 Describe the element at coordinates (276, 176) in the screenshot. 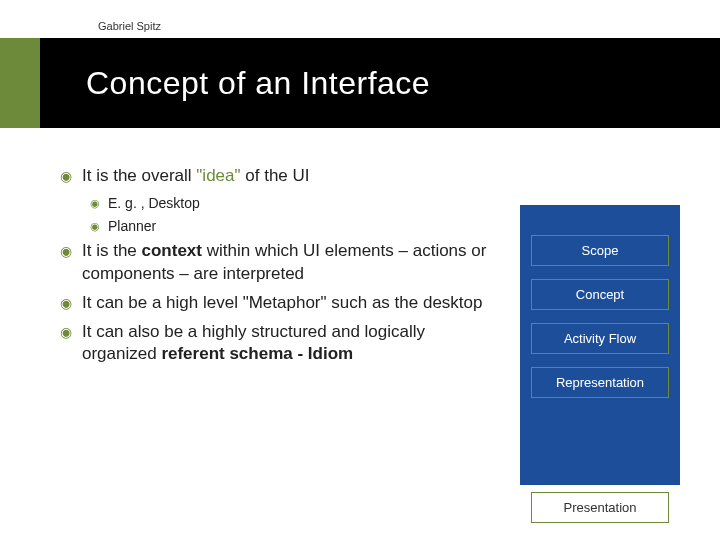

I see `text-part: of the UI` at that location.